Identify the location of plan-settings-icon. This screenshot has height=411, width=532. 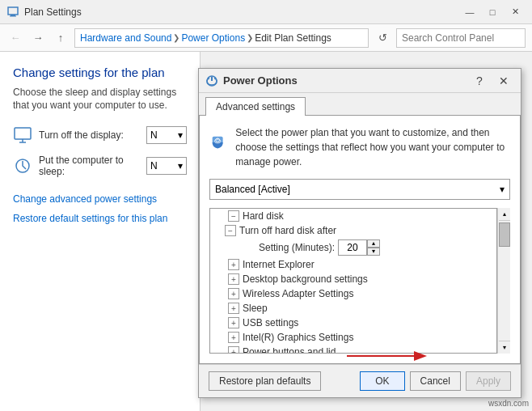
(13, 12).